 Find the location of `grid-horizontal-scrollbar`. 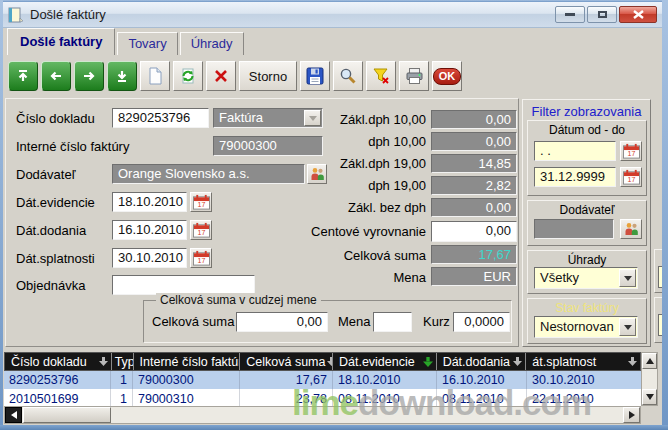

grid-horizontal-scrollbar is located at coordinates (322, 415).